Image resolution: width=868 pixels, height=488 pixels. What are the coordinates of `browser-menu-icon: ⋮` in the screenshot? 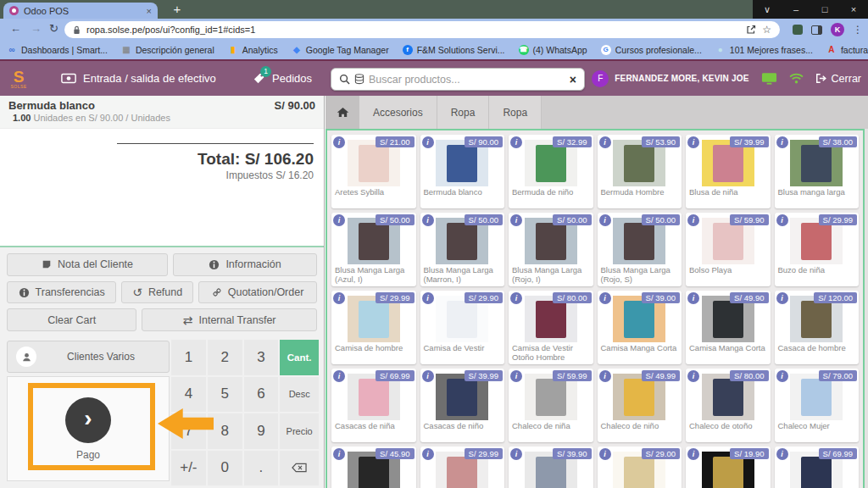 It's located at (858, 30).